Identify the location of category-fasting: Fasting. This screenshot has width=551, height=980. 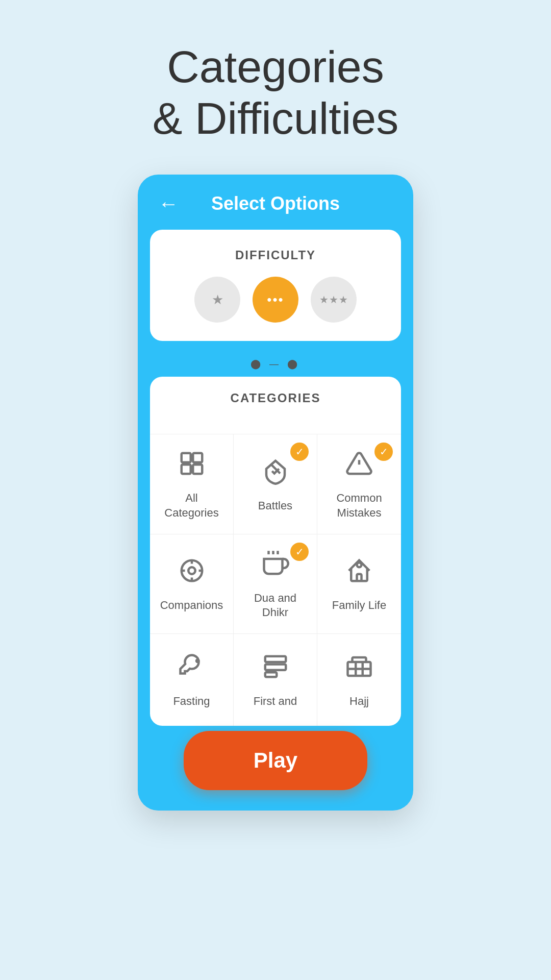
(192, 680).